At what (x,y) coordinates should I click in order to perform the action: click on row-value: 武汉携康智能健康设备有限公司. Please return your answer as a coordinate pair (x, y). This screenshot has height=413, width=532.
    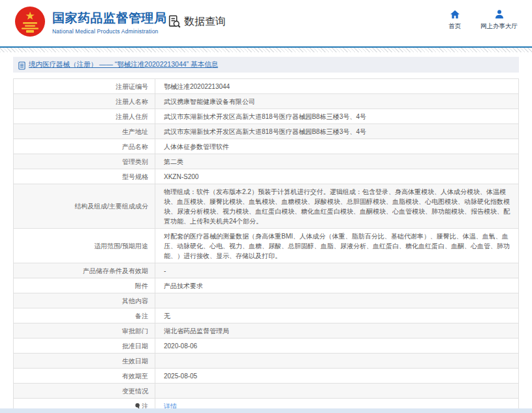
    Looking at the image, I should click on (337, 102).